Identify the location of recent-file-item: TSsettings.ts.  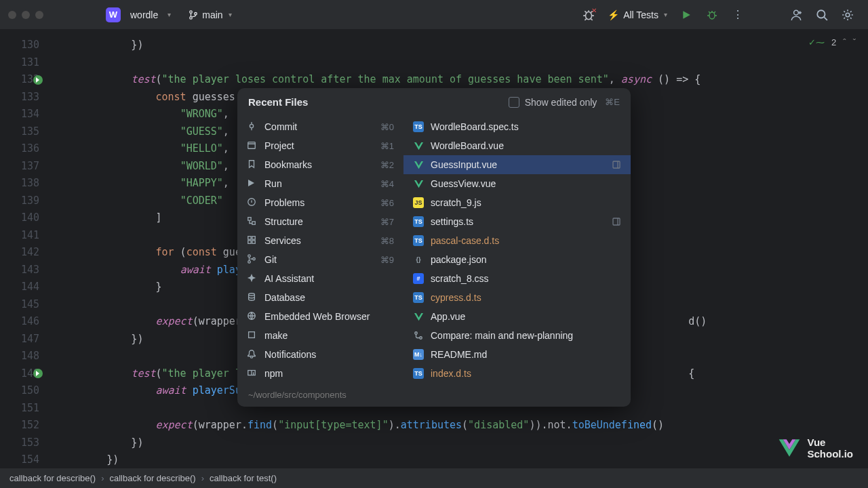
(517, 222).